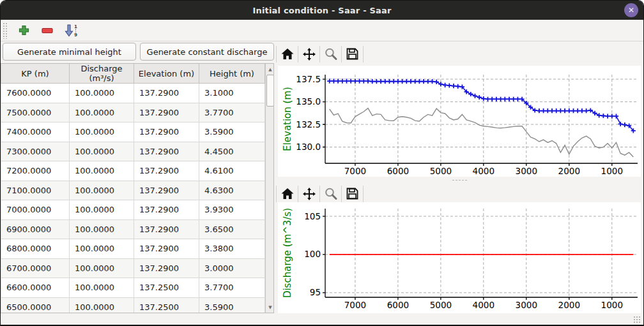 Image resolution: width=644 pixels, height=326 pixels. I want to click on x-tick-label: 3000, so click(526, 171).